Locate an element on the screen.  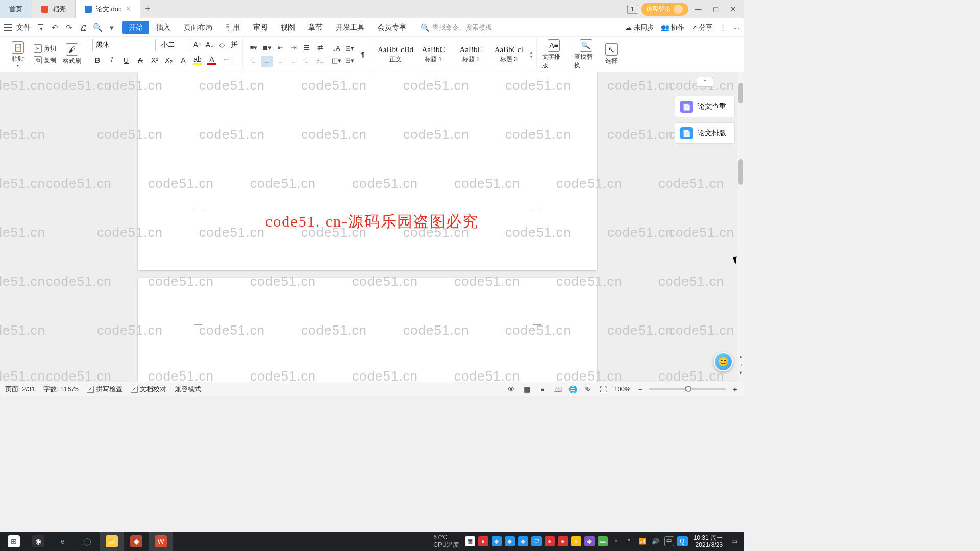
notifications-icon: ▭ is located at coordinates (734, 541).